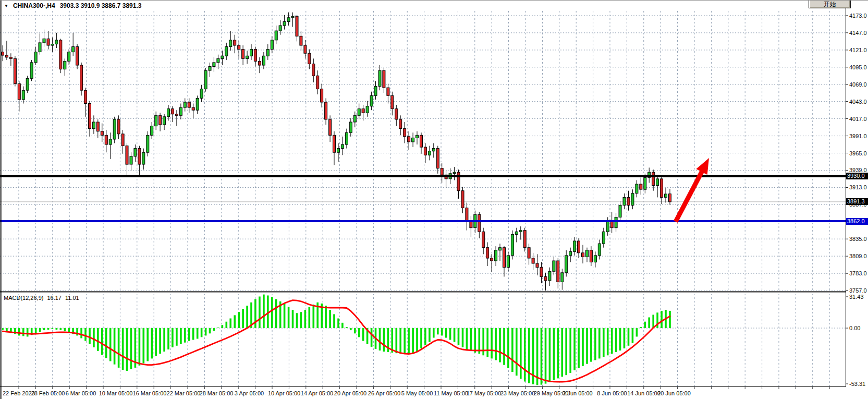  Describe the element at coordinates (81, 393) in the screenshot. I see `time-tick-label: 6 Mar 05:00` at that location.